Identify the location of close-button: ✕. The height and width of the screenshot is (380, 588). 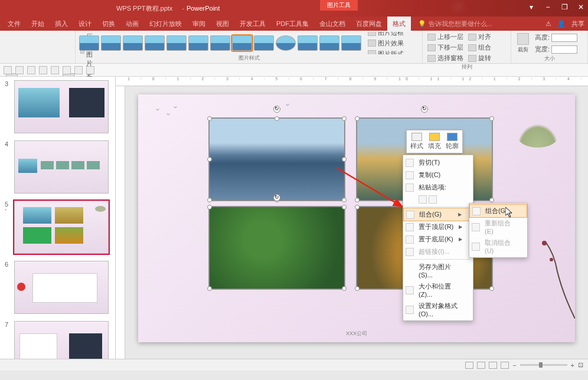
(581, 7).